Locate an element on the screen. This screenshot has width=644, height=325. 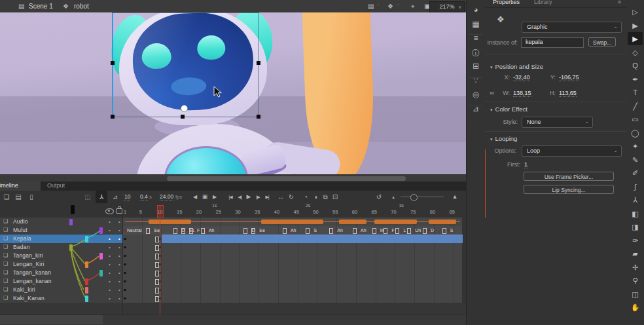
parent-swatch-badan is located at coordinates (71, 248).